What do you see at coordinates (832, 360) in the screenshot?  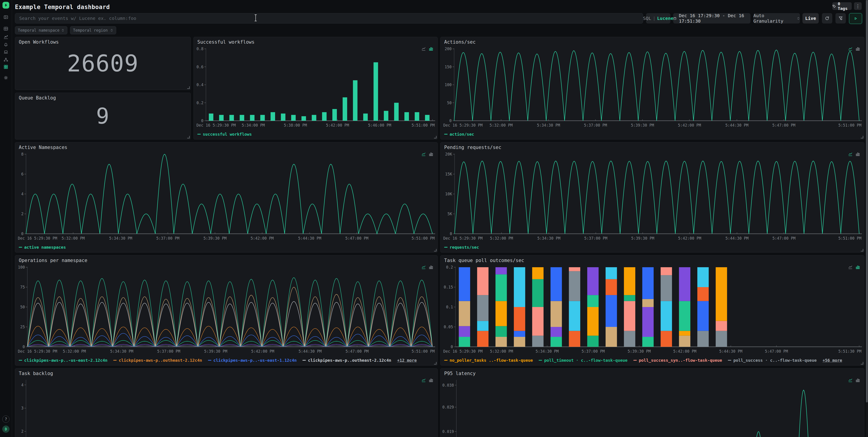 I see `legend-more-link: +56 more` at bounding box center [832, 360].